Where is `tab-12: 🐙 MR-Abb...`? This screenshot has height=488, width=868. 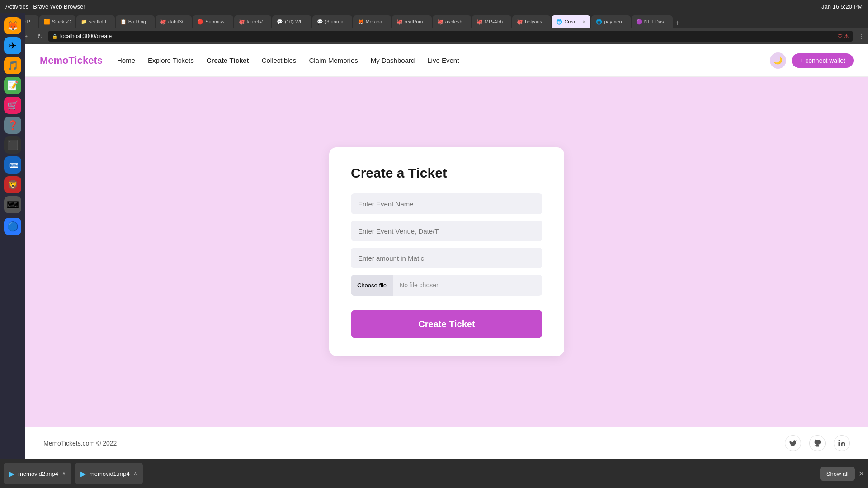 tab-12: 🐙 MR-Abb... is located at coordinates (492, 22).